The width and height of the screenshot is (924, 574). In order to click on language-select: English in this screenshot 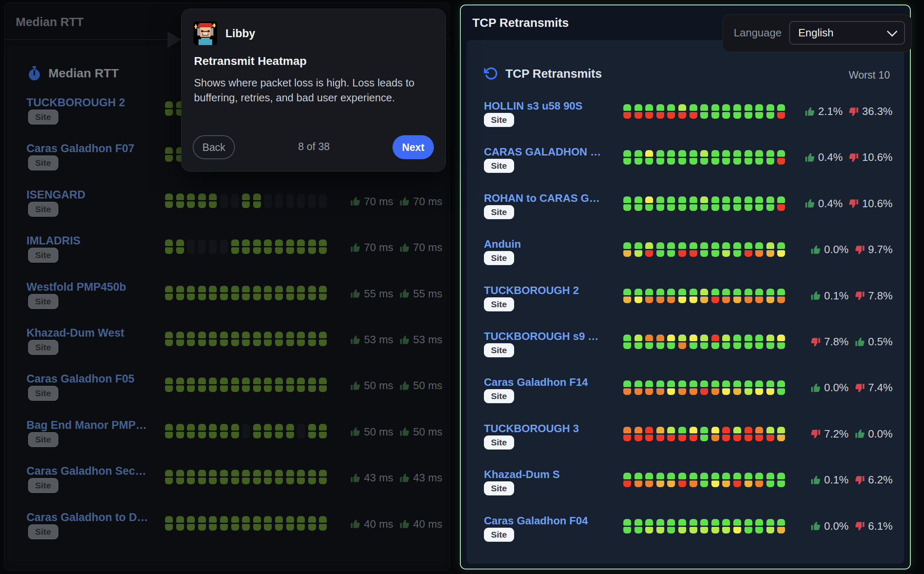, I will do `click(847, 33)`.